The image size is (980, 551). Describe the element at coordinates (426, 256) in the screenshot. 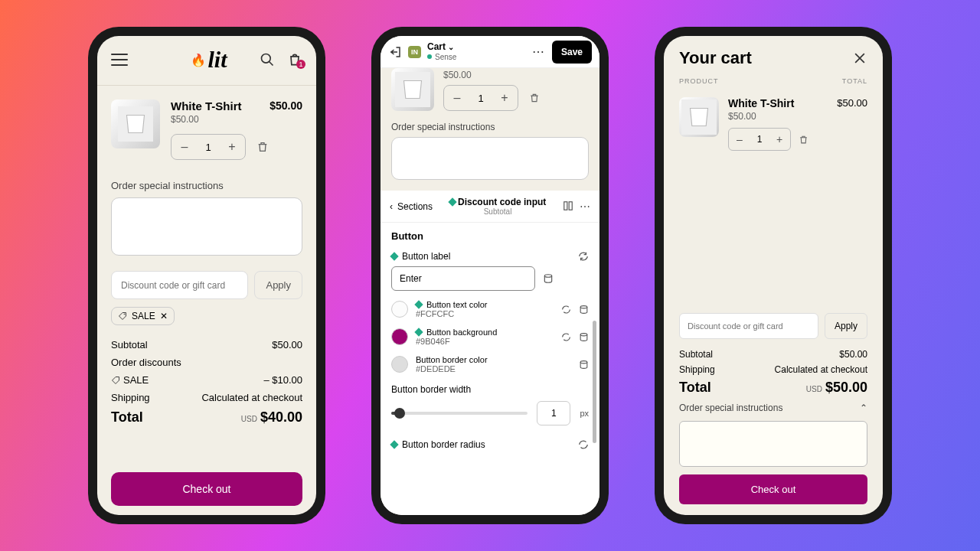

I see `field-label: Button label` at that location.